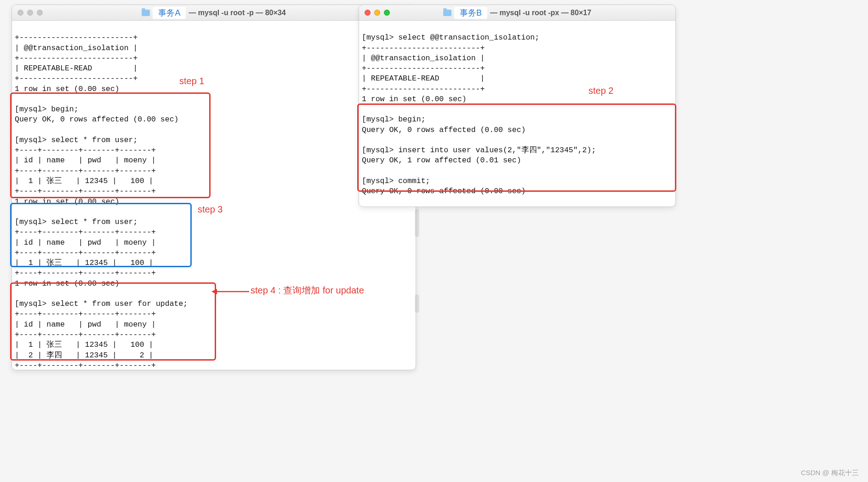 This screenshot has height=482, width=868. What do you see at coordinates (86, 247) in the screenshot?
I see `step3-block: [mysql> select * from user; +----+------…` at bounding box center [86, 247].